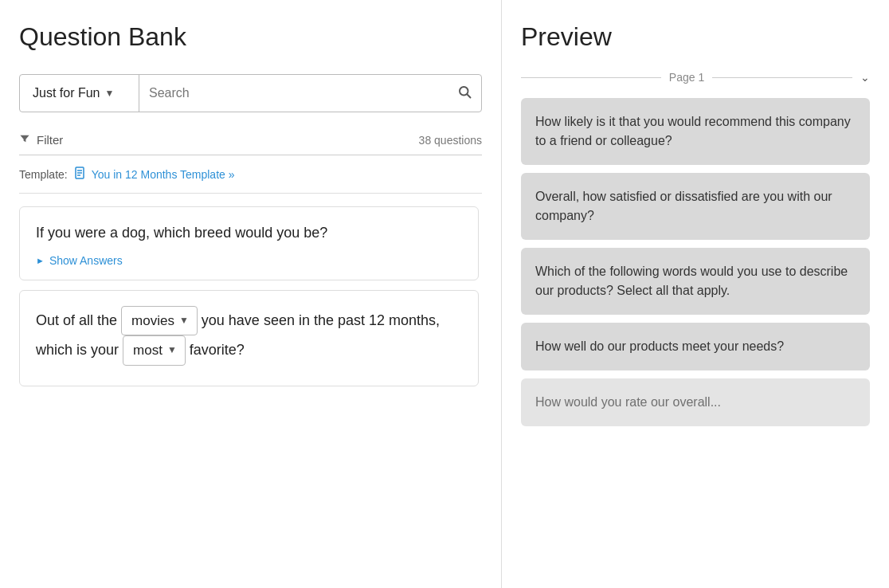 This screenshot has height=588, width=889. I want to click on filter-button: Filter, so click(41, 140).